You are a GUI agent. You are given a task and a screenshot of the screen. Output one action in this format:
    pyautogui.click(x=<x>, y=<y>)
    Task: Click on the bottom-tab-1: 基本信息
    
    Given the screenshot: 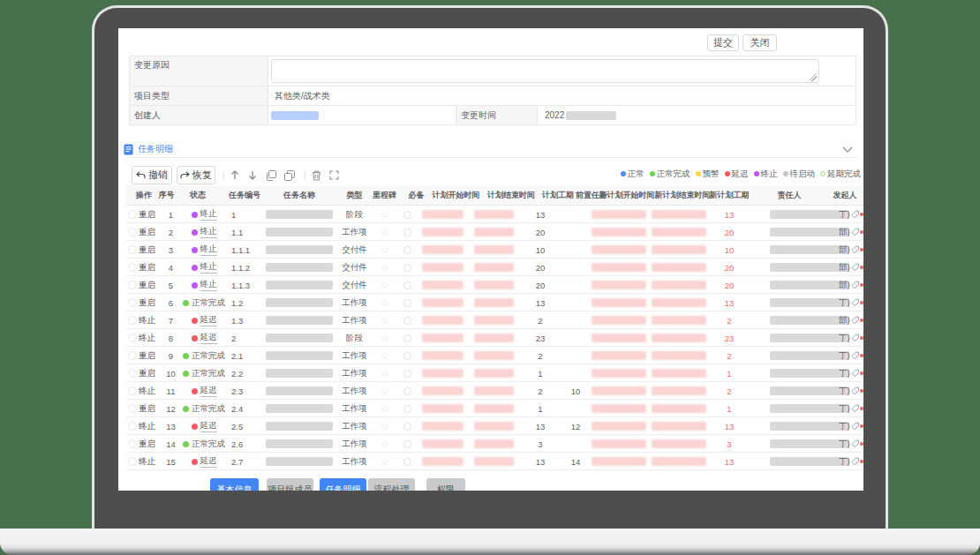 What is the action you would take?
    pyautogui.click(x=235, y=484)
    